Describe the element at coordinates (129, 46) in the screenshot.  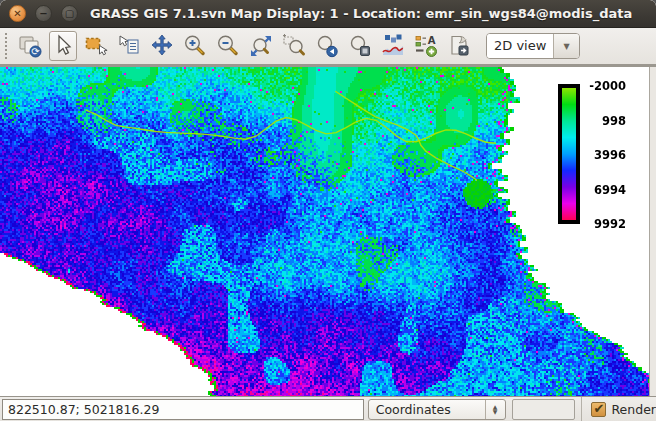
I see `query-button` at that location.